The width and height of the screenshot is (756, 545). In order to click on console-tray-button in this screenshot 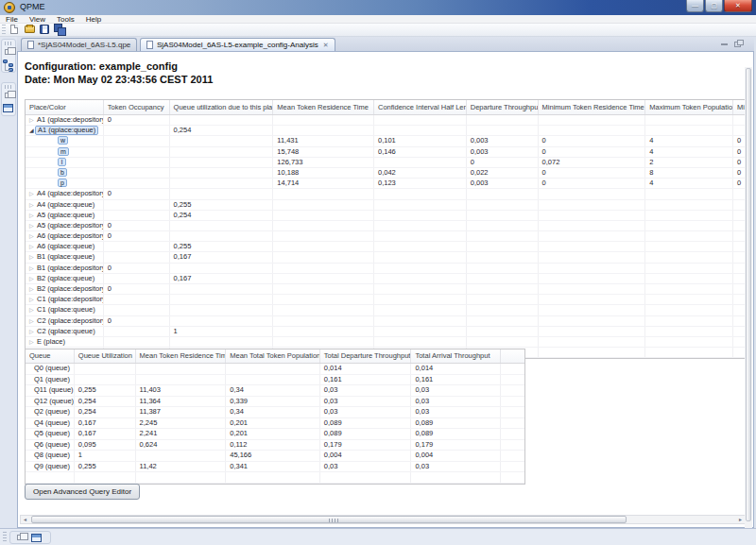, I will do `click(37, 538)`.